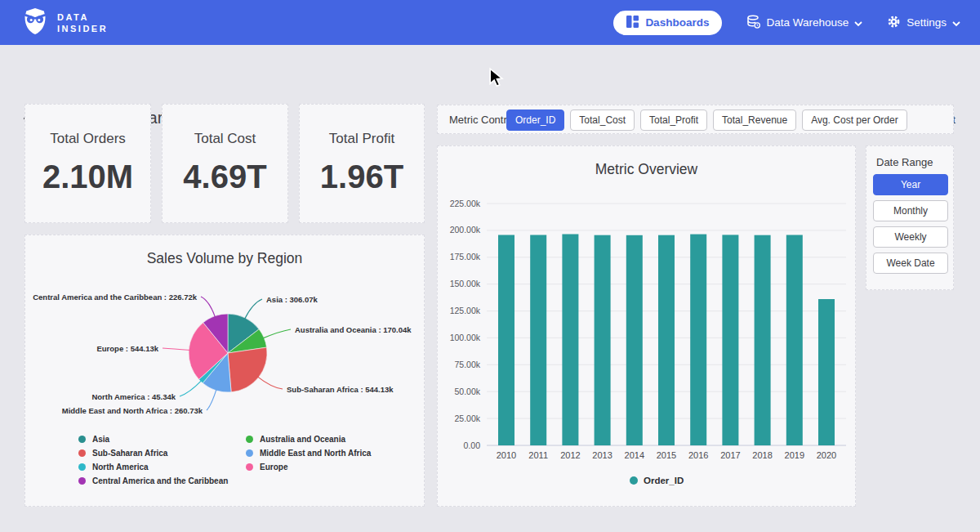 Image resolution: width=980 pixels, height=532 pixels. What do you see at coordinates (309, 440) in the screenshot?
I see `legend-item-australia-and-oceania: Australia and Oceania` at bounding box center [309, 440].